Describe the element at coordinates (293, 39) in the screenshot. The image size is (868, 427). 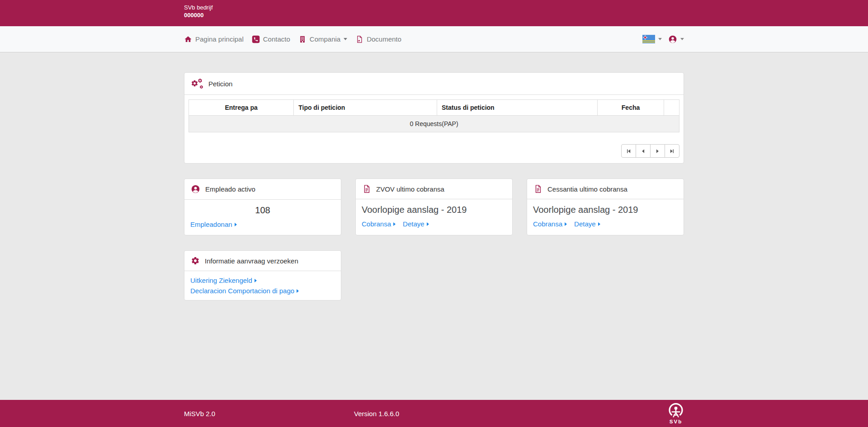
I see `nav-left-group: Pagina principal Contacto Compania Docum…` at that location.